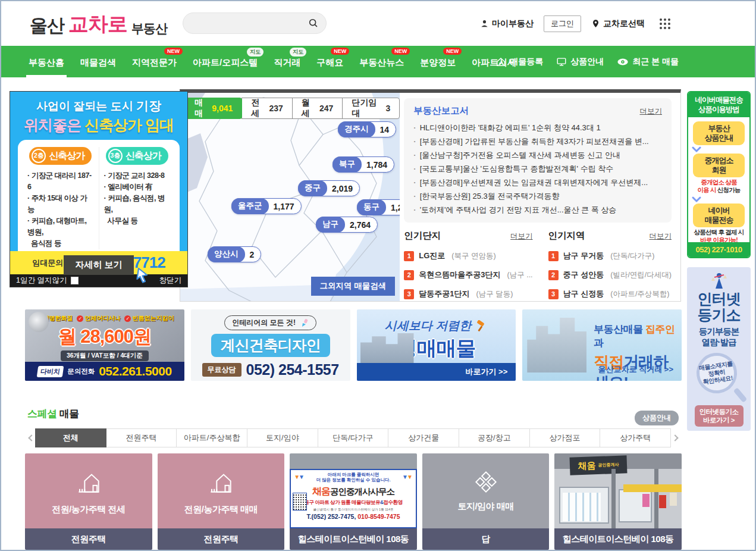 The height and width of the screenshot is (551, 756). What do you see at coordinates (363, 164) in the screenshot?
I see `region-bukgu: 북구1,784` at bounding box center [363, 164].